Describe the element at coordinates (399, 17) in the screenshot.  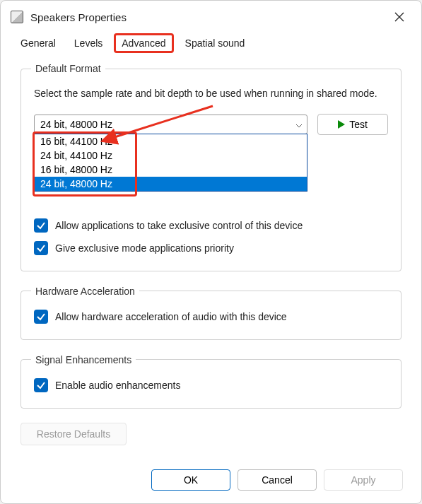
I see `close-icon` at that location.